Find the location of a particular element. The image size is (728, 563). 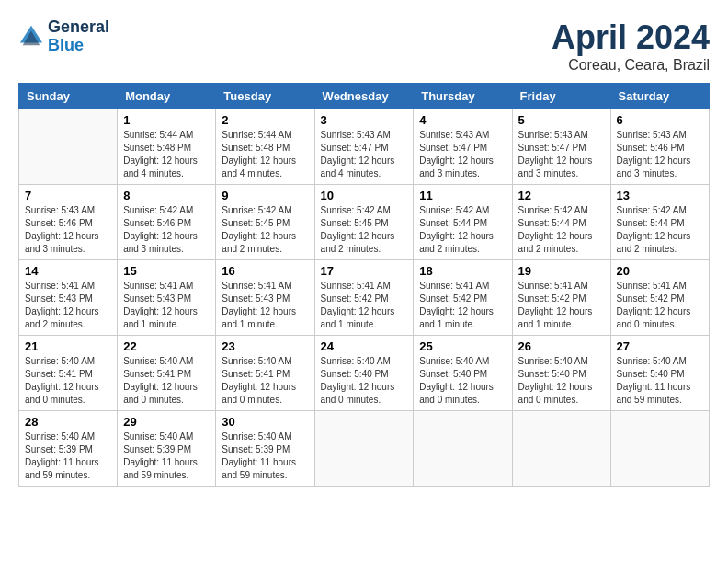

day-number: 28 is located at coordinates (68, 421).